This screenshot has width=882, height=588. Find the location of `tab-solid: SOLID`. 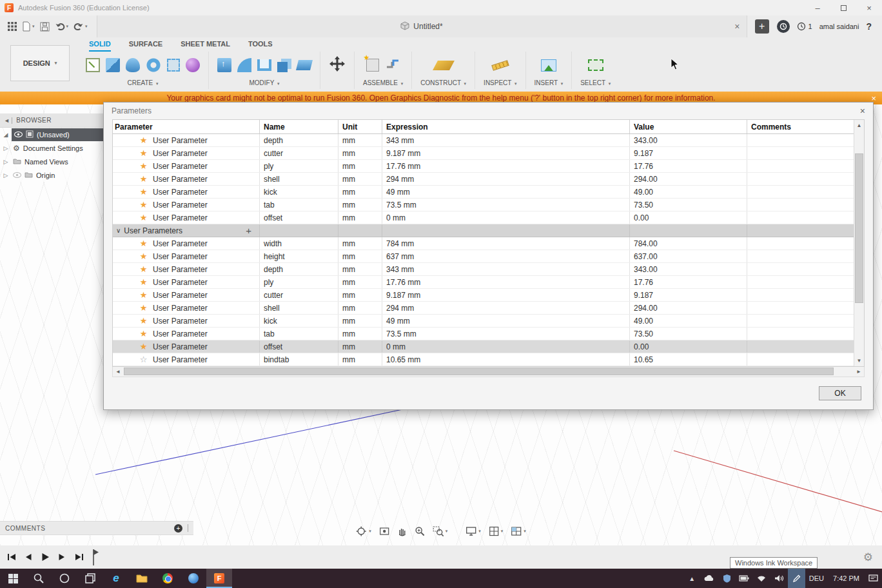

tab-solid: SOLID is located at coordinates (100, 46).